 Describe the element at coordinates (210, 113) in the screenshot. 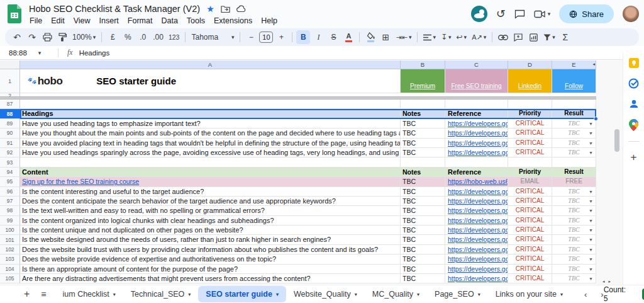

I see `cell-a88: Headings` at that location.